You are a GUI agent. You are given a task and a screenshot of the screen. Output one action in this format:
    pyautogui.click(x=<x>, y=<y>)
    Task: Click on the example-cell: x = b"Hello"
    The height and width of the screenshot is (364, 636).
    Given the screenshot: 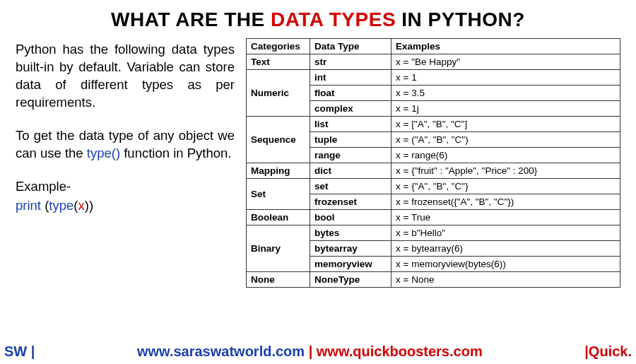 What is the action you would take?
    pyautogui.click(x=506, y=233)
    